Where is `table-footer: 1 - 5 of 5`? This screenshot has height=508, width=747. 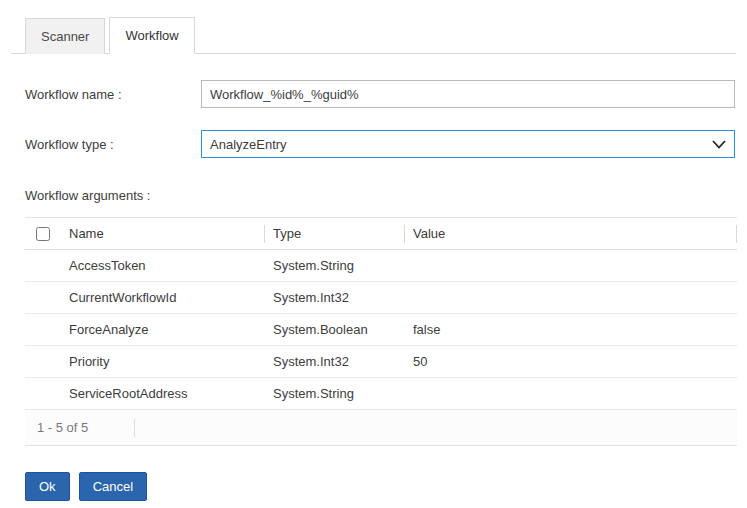
table-footer: 1 - 5 of 5 is located at coordinates (381, 428).